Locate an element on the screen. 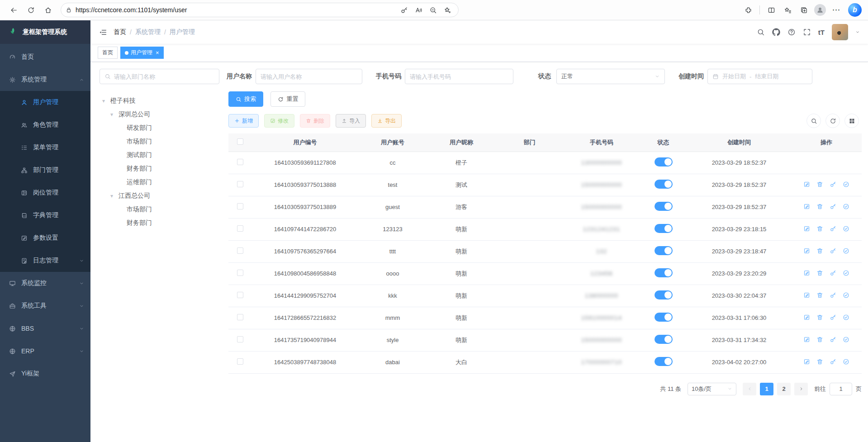 This screenshot has height=442, width=868. table-search-button is located at coordinates (814, 121).